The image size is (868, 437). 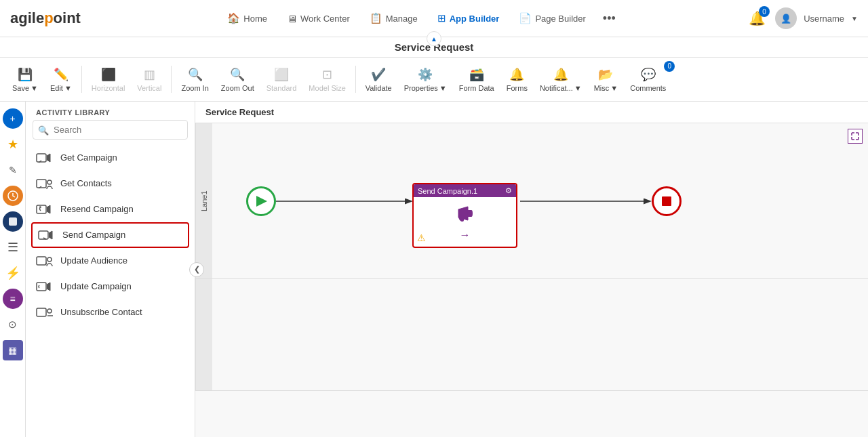 What do you see at coordinates (426, 80) in the screenshot?
I see `properties-button: ⚙️ Properties ▼` at bounding box center [426, 80].